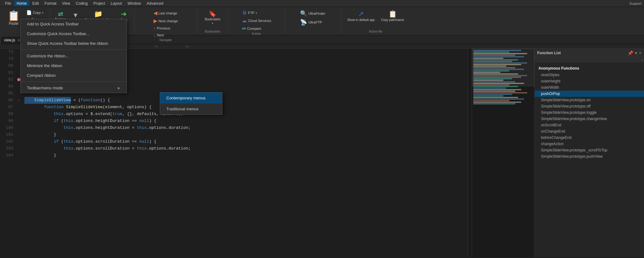 The image size is (644, 258). Describe the element at coordinates (39, 114) in the screenshot. I see `code-98-indent` at that location.